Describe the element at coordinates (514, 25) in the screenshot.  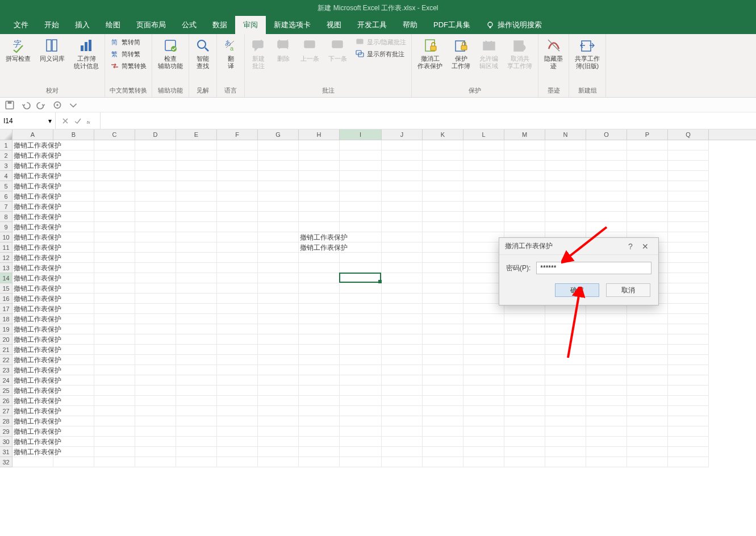
I see `tell-me-search: 操作说明搜索` at that location.